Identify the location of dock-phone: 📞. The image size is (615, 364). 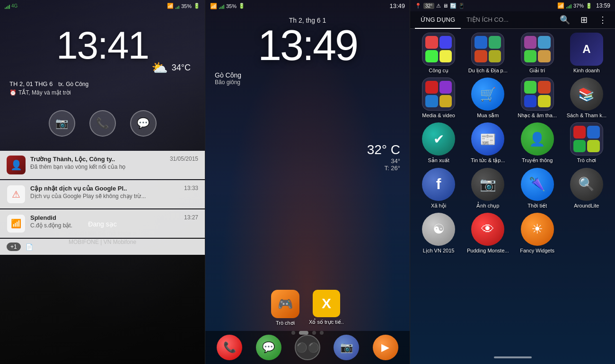
(229, 347).